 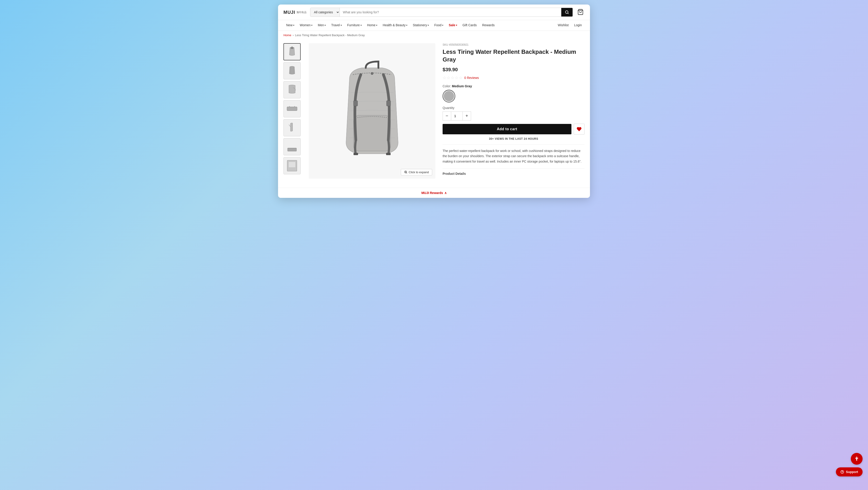 What do you see at coordinates (421, 26) in the screenshot?
I see `nav-item-stationery: Stationery ▾` at bounding box center [421, 26].